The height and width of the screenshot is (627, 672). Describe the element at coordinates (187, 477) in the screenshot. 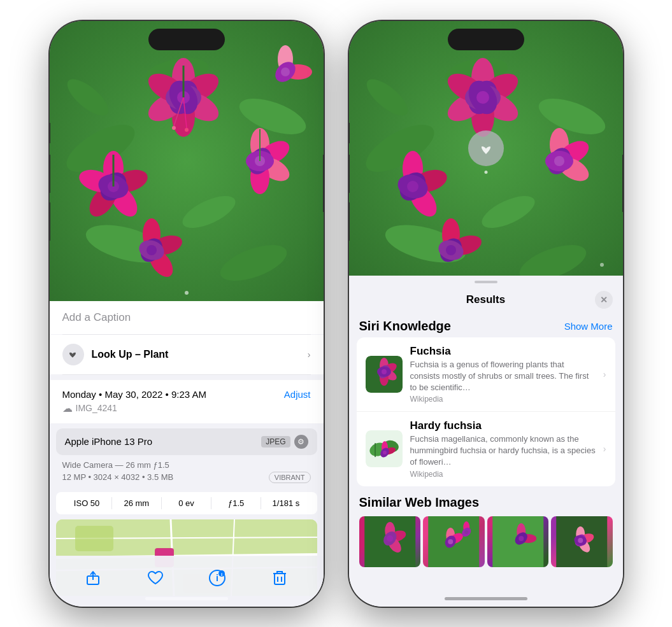

I see `resolution-row: 12 MP • 3024 × 4032 • 3.5 MB VIBRANT` at that location.